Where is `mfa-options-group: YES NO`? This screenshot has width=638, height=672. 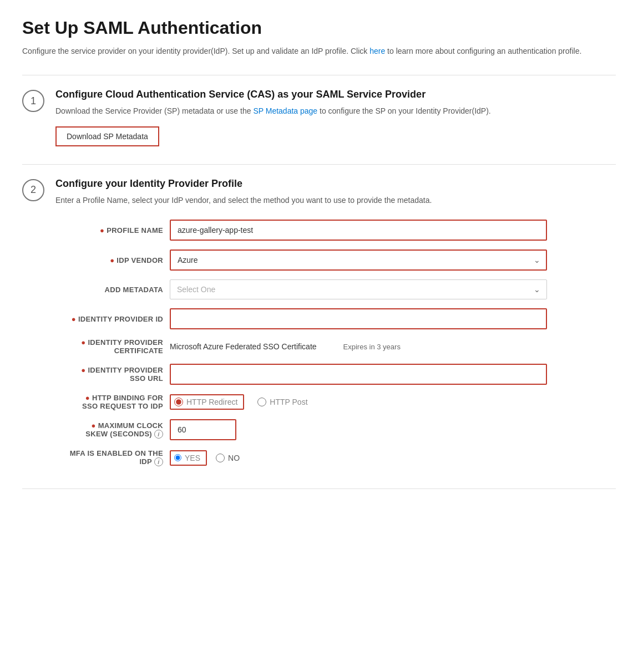
mfa-options-group: YES NO is located at coordinates (391, 458).